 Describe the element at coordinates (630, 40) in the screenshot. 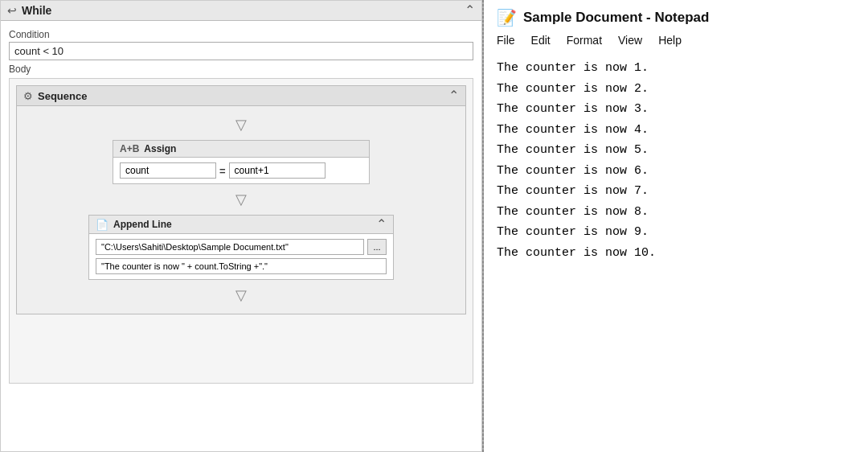

I see `menu-view: View` at that location.